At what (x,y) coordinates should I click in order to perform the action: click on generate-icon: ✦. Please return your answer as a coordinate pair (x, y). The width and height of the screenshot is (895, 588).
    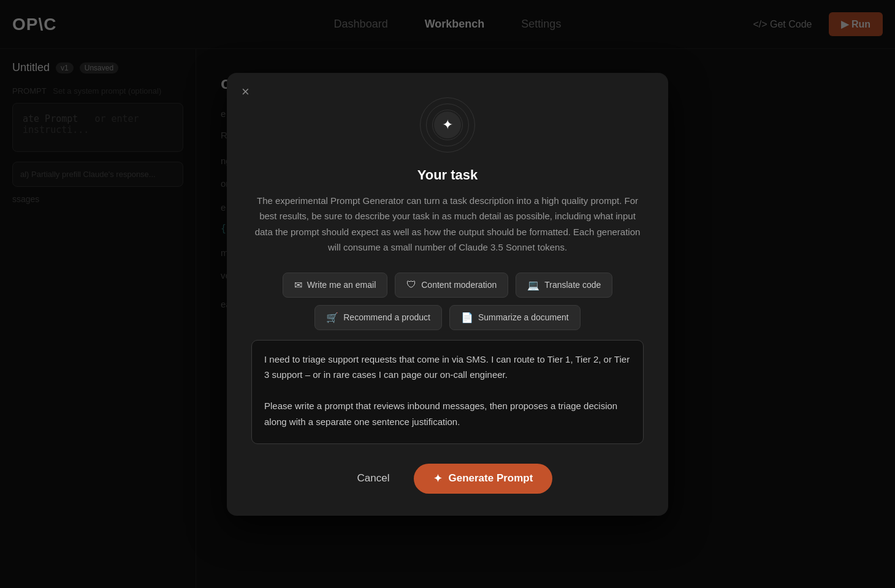
    Looking at the image, I should click on (438, 479).